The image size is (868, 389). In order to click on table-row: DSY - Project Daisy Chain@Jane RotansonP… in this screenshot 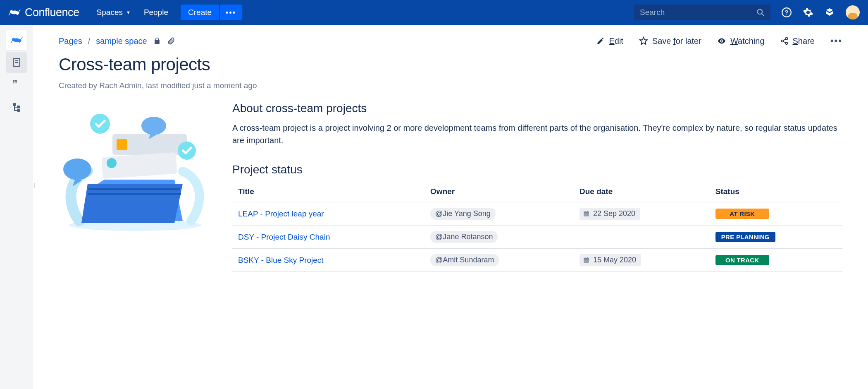, I will do `click(537, 237)`.